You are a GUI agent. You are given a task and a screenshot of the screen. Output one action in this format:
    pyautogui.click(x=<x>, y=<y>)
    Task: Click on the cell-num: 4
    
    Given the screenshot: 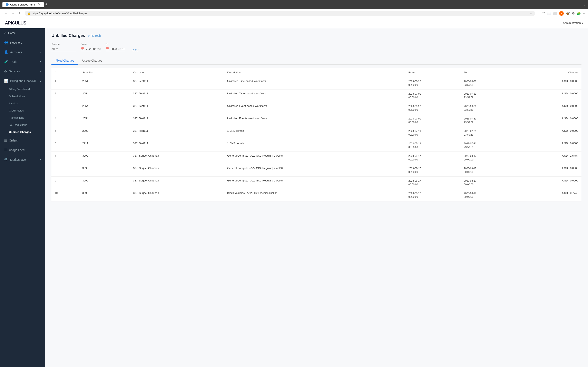 What is the action you would take?
    pyautogui.click(x=65, y=120)
    